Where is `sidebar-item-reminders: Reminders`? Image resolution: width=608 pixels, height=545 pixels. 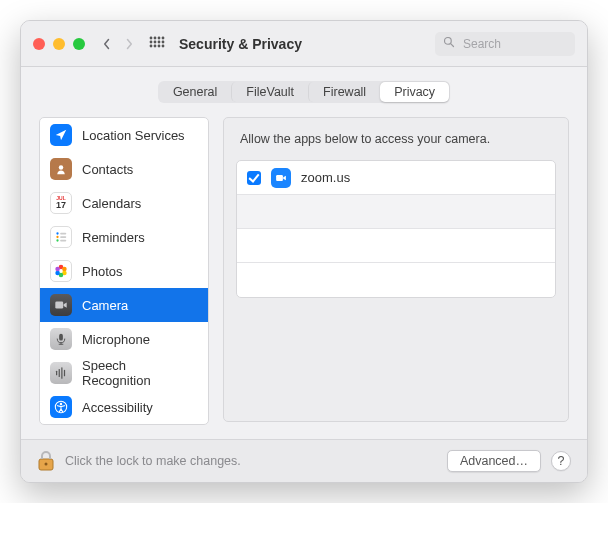
sidebar-item-reminders: Reminders is located at coordinates (124, 237).